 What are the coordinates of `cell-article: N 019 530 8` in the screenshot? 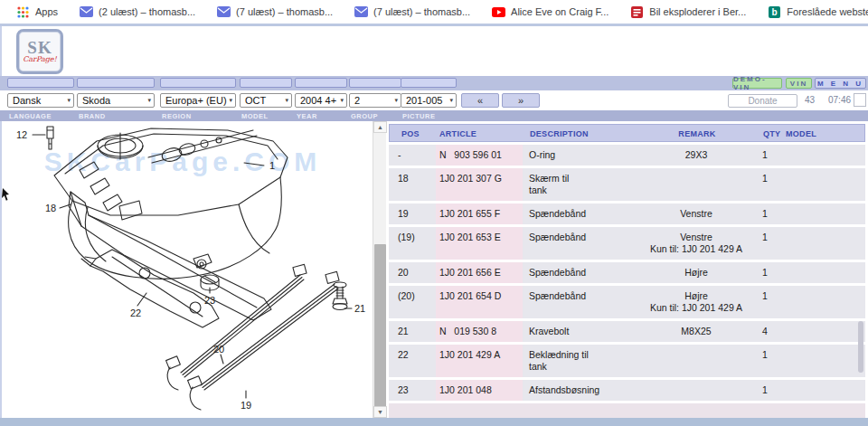 It's located at (481, 331).